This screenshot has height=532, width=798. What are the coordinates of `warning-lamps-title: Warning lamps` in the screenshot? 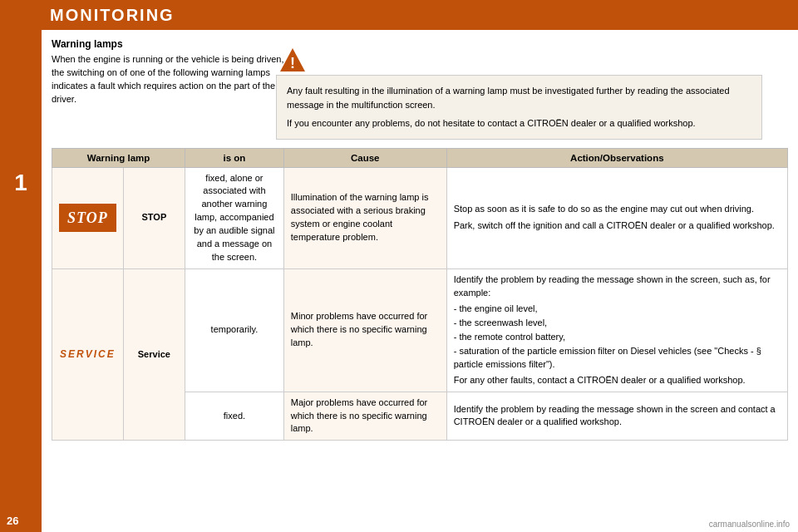 It's located at (164, 44).